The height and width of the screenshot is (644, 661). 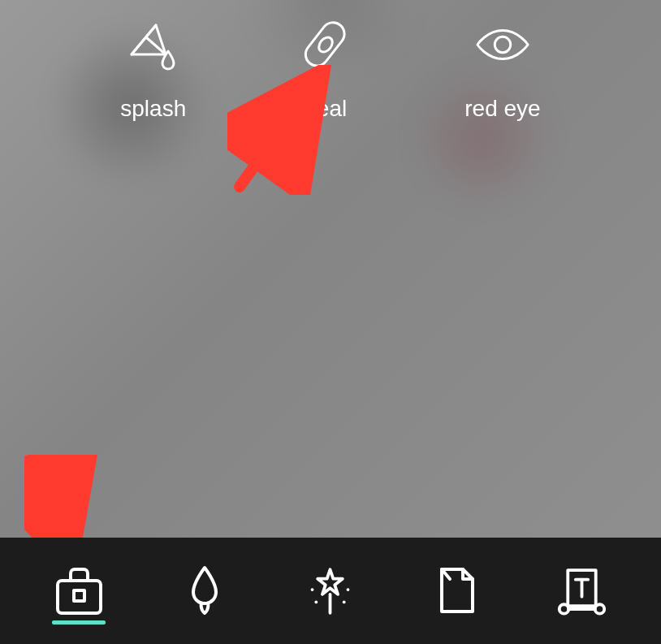 I want to click on splash-icon, so click(x=153, y=45).